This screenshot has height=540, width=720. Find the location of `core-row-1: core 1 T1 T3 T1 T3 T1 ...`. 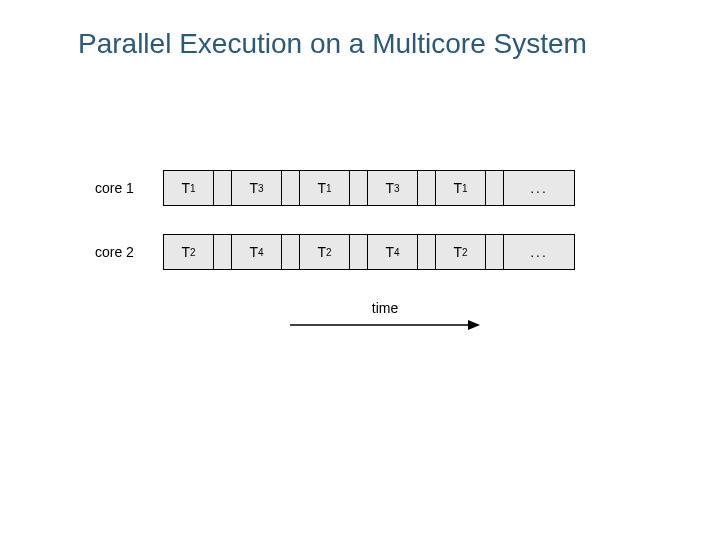

core-row-1: core 1 T1 T3 T1 T3 T1 ... is located at coordinates (335, 188).